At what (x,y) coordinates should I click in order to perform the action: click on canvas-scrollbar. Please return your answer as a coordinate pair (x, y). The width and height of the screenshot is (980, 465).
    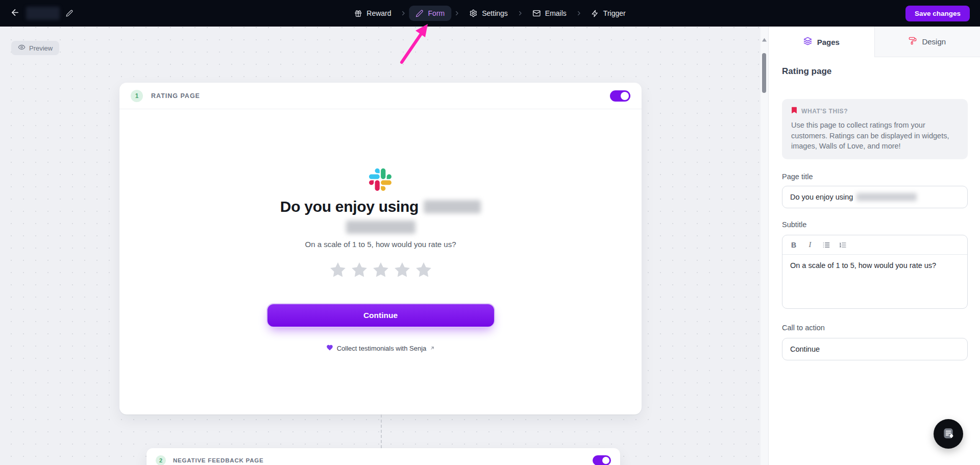
    Looking at the image, I should click on (765, 246).